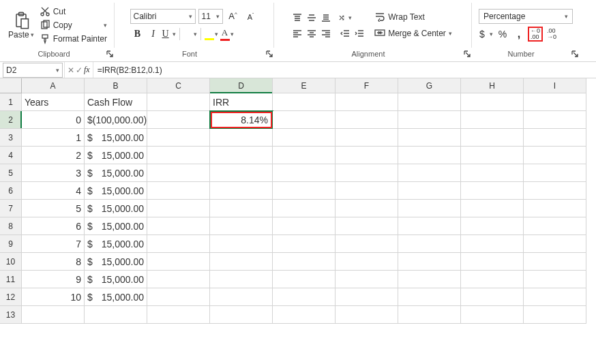  What do you see at coordinates (21, 25) in the screenshot?
I see `paste-button: Paste ▾` at bounding box center [21, 25].